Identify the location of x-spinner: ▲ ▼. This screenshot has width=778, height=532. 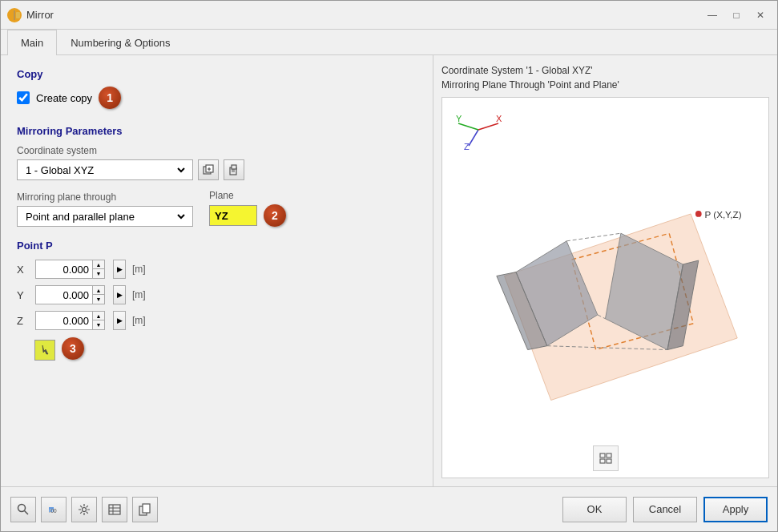
(71, 269).